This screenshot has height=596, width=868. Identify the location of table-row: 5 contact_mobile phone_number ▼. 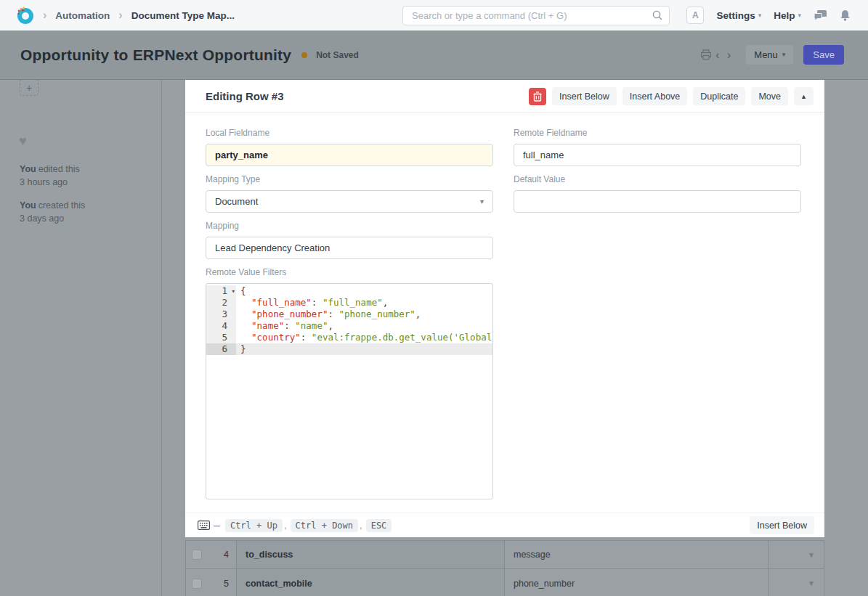
(505, 582).